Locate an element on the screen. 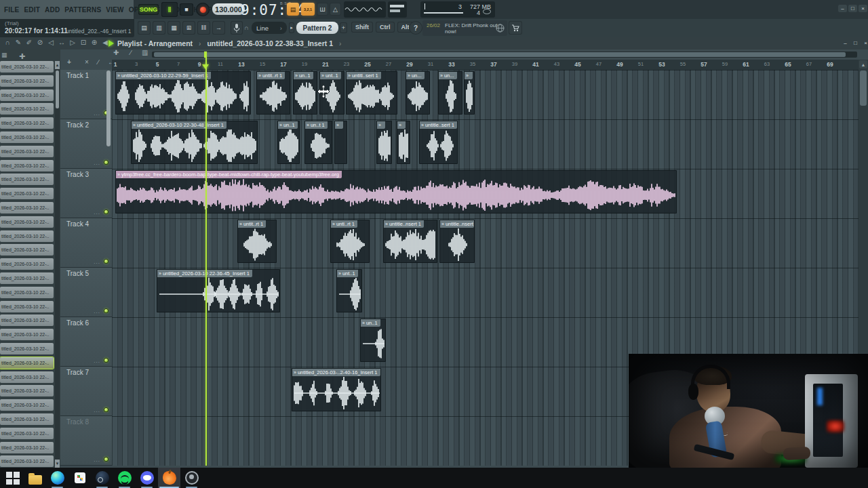 This screenshot has height=488, width=868. audio-clip: »untitled_2026-03-10 22-36-45_Insert 1 is located at coordinates (218, 291).